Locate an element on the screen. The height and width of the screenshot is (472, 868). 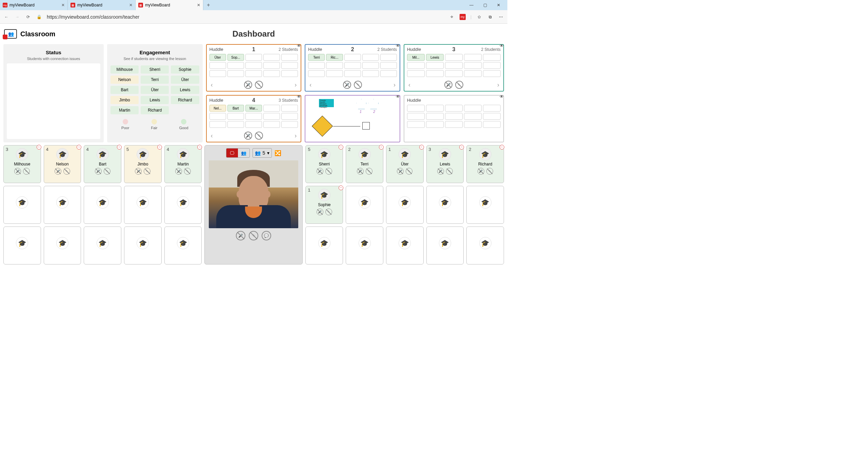
engagement-chip: Milhouse is located at coordinates (125, 70).